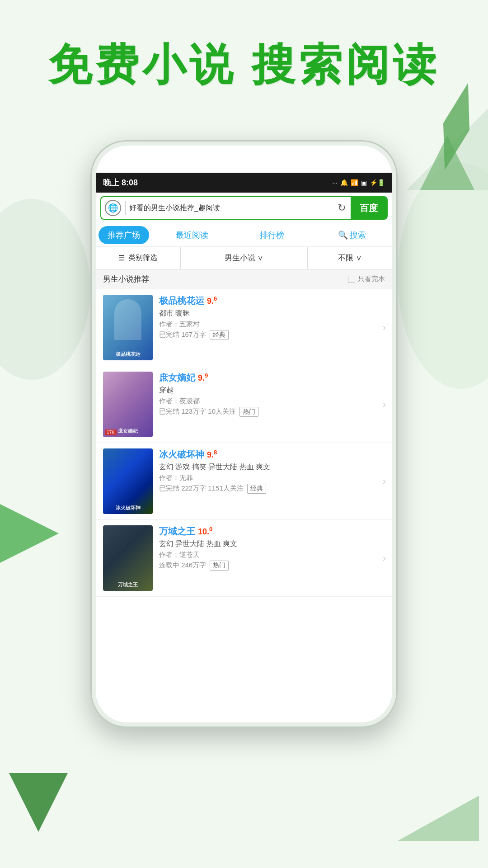 The height and width of the screenshot is (868, 488). I want to click on chevron-right-icon-3: ›, so click(384, 481).